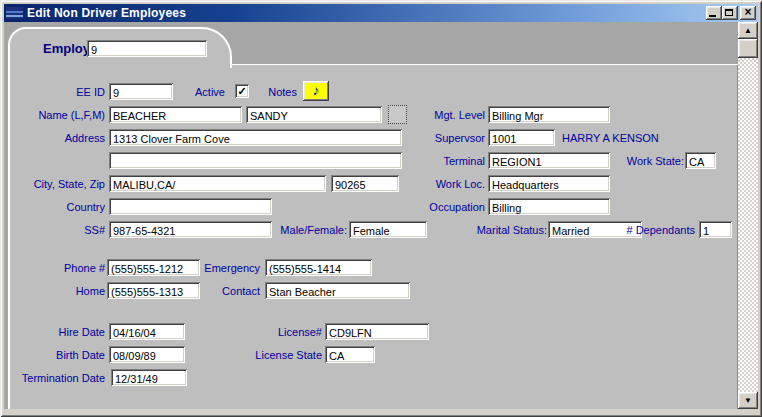  I want to click on maximize-button, so click(730, 13).